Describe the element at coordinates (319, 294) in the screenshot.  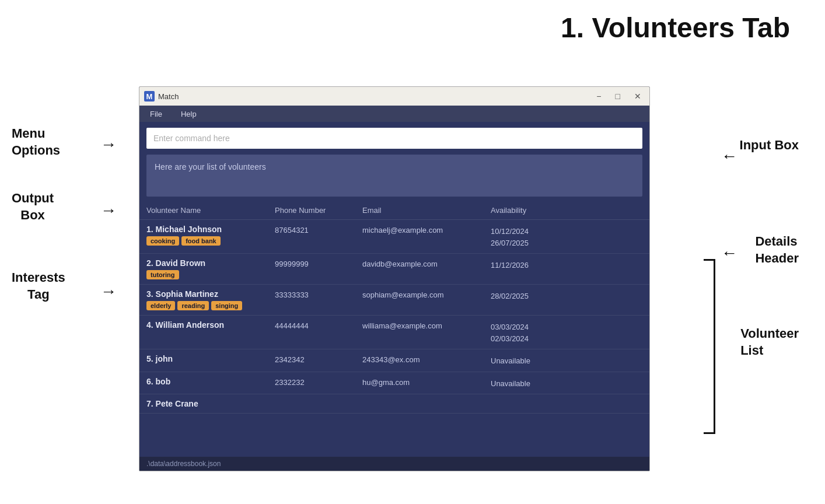
I see `cell-phone-2: 33333333` at that location.